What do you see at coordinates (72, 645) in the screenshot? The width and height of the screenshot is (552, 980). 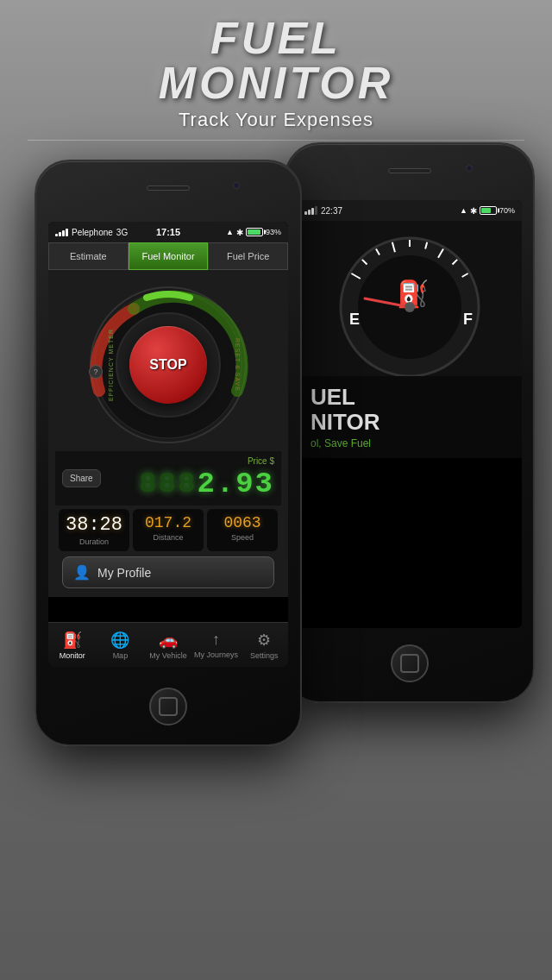 I see `tab-monitor: ⛽ Monitor` at bounding box center [72, 645].